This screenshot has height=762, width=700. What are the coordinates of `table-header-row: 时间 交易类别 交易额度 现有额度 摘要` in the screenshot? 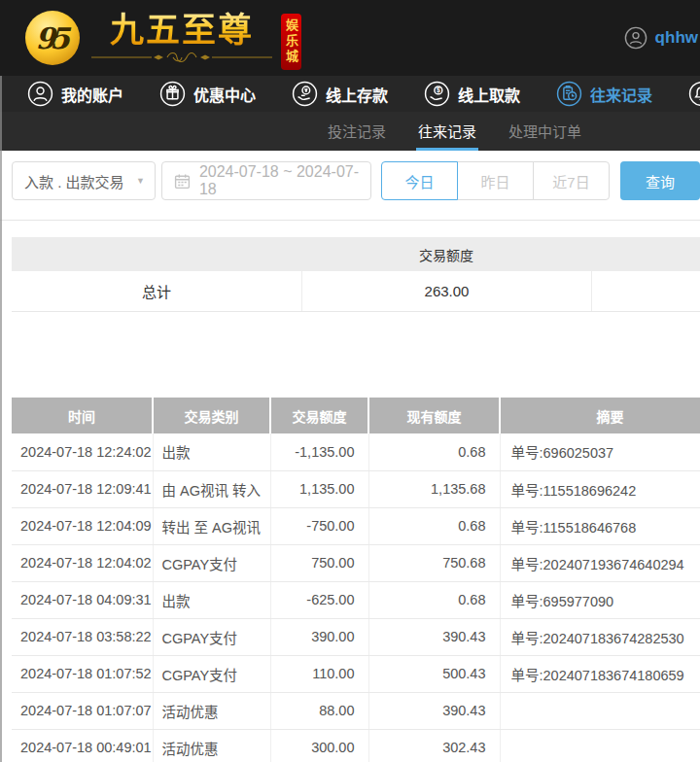 It's located at (356, 416).